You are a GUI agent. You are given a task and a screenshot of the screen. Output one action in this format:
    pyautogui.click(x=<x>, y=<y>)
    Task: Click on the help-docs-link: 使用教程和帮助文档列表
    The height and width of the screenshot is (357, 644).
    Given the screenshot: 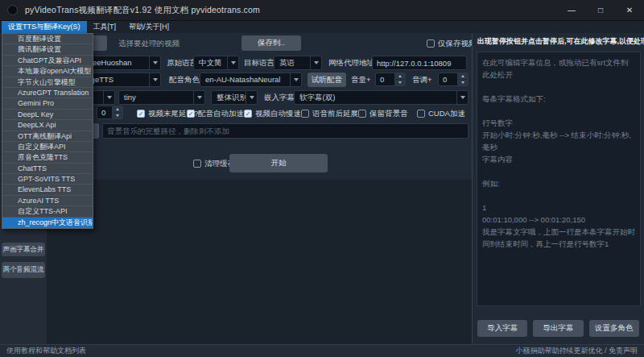 What is the action you would take?
    pyautogui.click(x=47, y=351)
    